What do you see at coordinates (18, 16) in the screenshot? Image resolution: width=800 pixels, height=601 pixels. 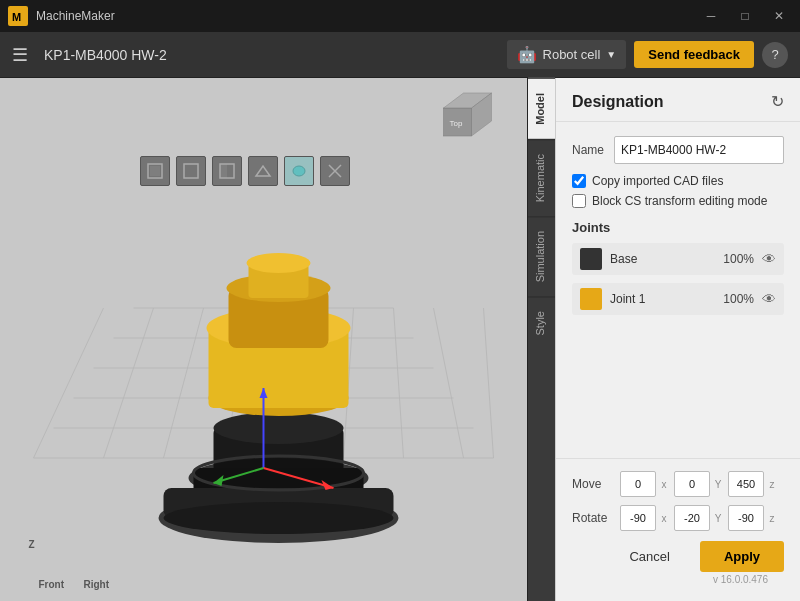 I see `app-icon: M` at bounding box center [18, 16].